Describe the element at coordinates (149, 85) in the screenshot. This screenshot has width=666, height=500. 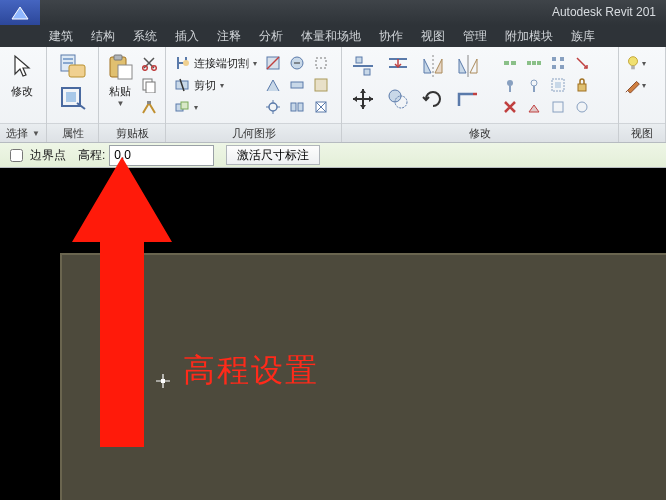
I see `copy-button` at that location.